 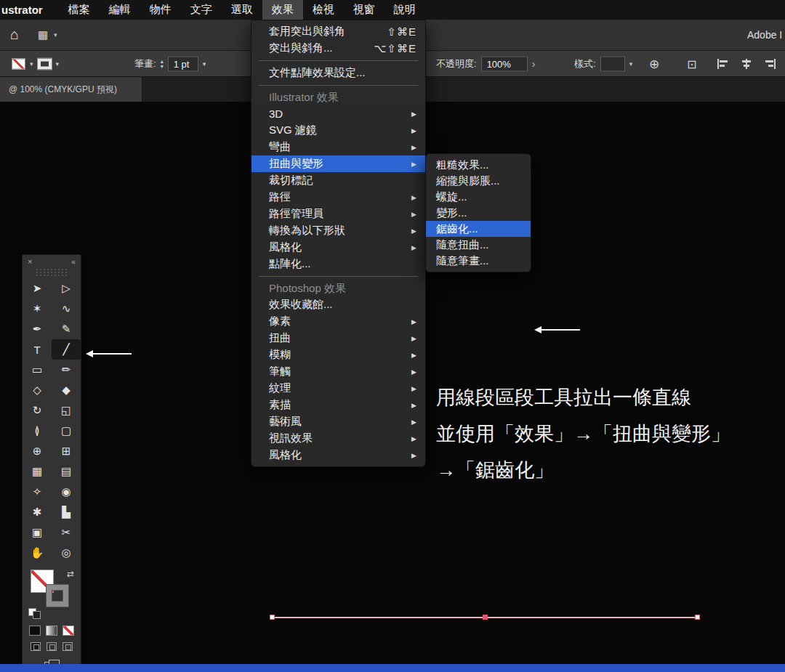 I want to click on menu-bar-item: 文字, so click(x=201, y=10).